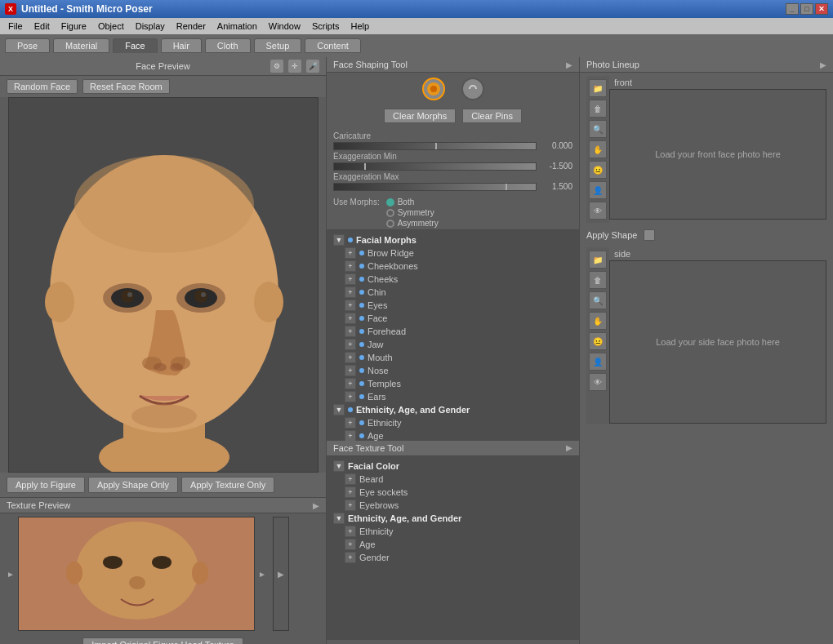  I want to click on front-photo-area: Load your front face photo here, so click(718, 154).